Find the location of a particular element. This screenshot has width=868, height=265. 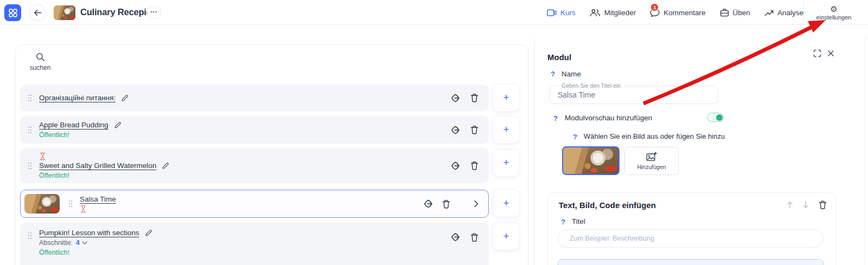

header-nav: Kurs Mitglieder 1 Kommentare is located at coordinates (675, 12).